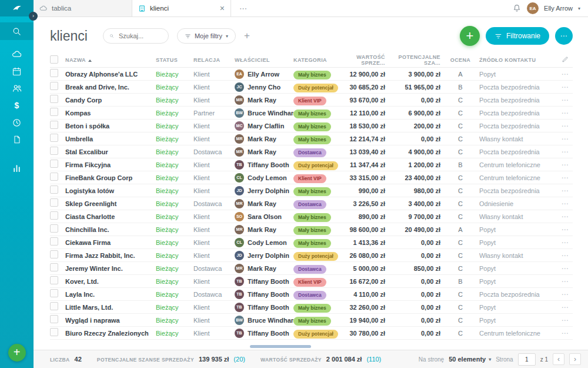  Describe the element at coordinates (111, 204) in the screenshot. I see `client-name: Sklep Greenlight` at that location.